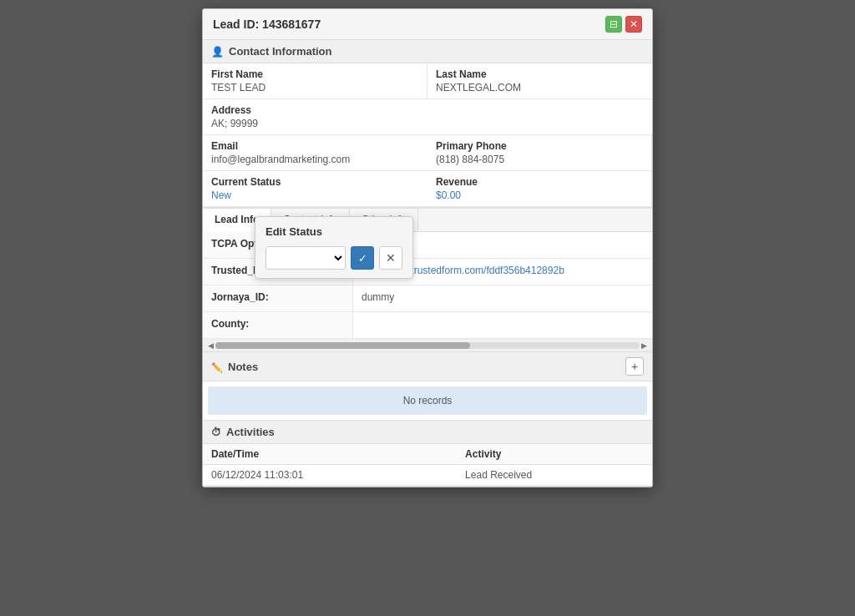 The height and width of the screenshot is (616, 855). Describe the element at coordinates (428, 299) in the screenshot. I see `jornaya-row: Jornaya_ID: dummy` at that location.